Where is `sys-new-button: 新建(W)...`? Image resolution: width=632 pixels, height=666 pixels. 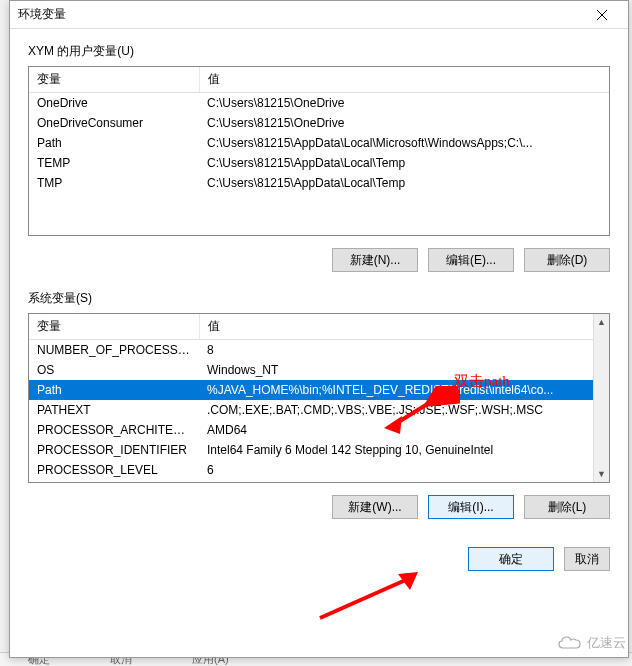
sys-new-button: 新建(W)... is located at coordinates (375, 507).